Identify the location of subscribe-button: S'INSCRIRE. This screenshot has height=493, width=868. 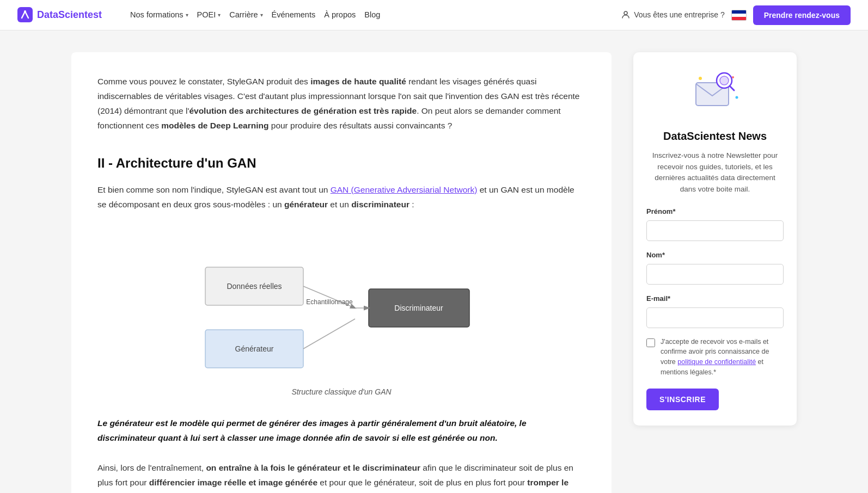
(683, 399).